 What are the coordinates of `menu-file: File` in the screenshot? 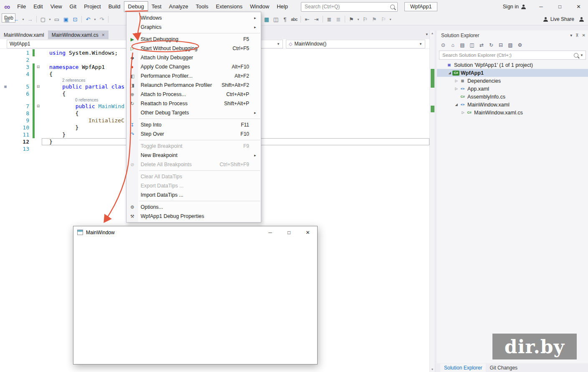 It's located at (22, 7).